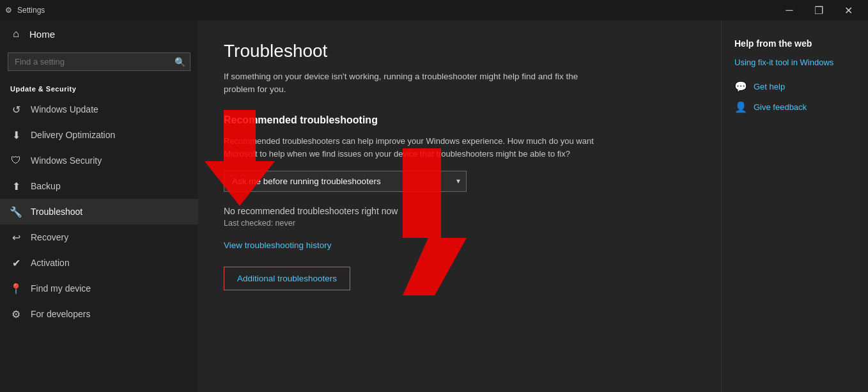 This screenshot has height=392, width=868. I want to click on give-feedback-icon: 👤, so click(741, 107).